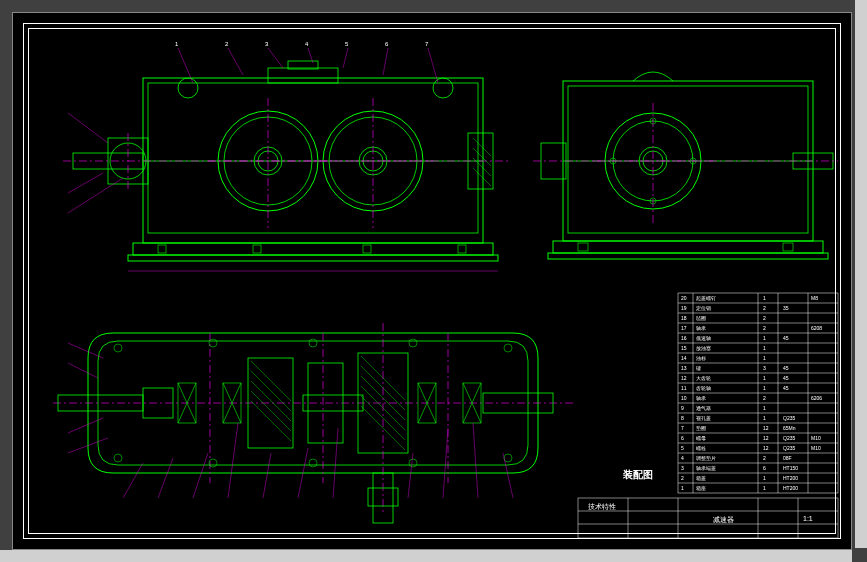 Image resolution: width=867 pixels, height=562 pixels. What do you see at coordinates (701, 358) in the screenshot?
I see `bom-r14-name: 油标` at bounding box center [701, 358].